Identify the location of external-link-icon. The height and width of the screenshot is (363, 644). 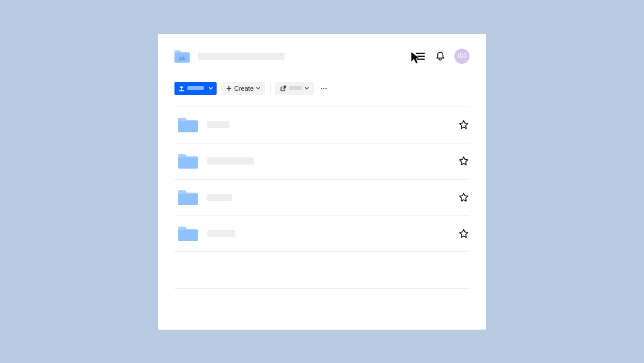
(283, 88).